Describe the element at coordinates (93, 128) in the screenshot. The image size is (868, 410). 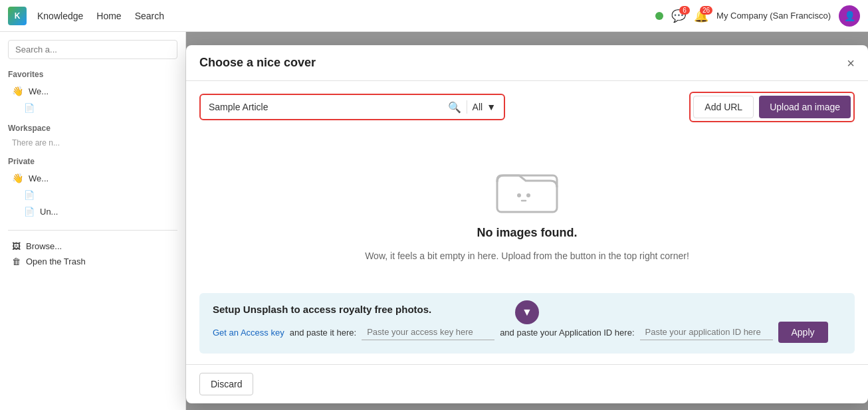
I see `sidebar-section-workspace: Workspace` at that location.